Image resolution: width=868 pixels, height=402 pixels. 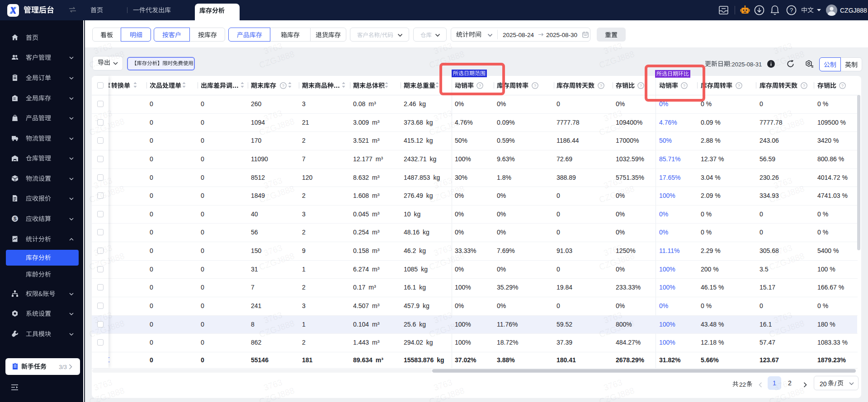 I want to click on svg-text: S, so click(x=15, y=219).